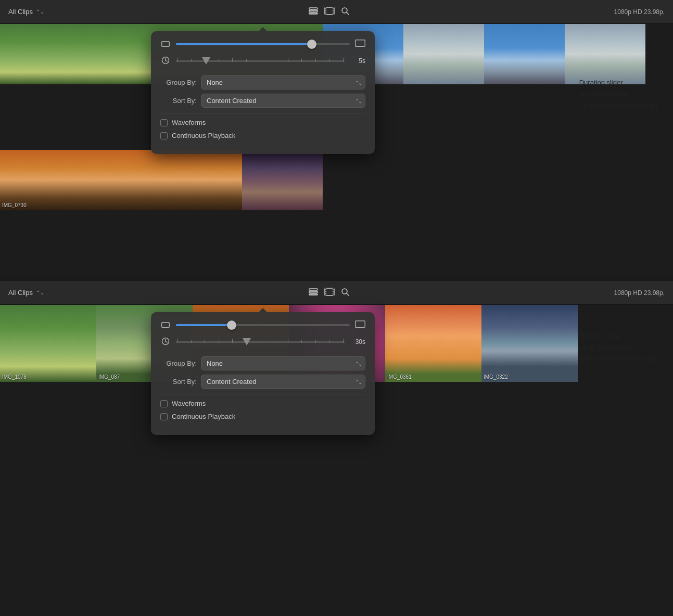 Image resolution: width=673 pixels, height=616 pixels. Describe the element at coordinates (164, 123) in the screenshot. I see `waveforms-checkbox` at that location.